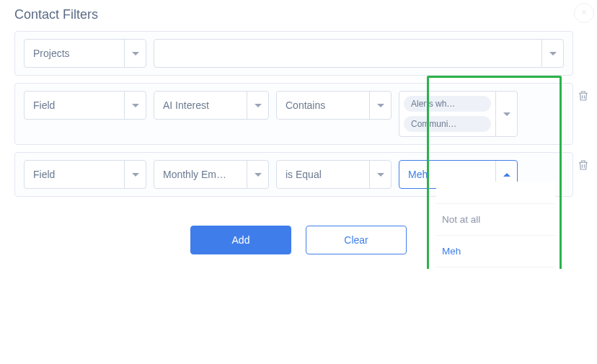 This screenshot has width=597, height=364. I want to click on filter-value-placeholder, so click(348, 53).